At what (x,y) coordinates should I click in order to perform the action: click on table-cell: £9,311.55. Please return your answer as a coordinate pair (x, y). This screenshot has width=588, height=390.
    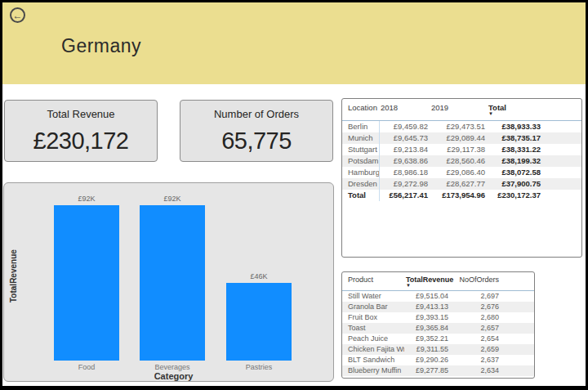
    Looking at the image, I should click on (427, 350).